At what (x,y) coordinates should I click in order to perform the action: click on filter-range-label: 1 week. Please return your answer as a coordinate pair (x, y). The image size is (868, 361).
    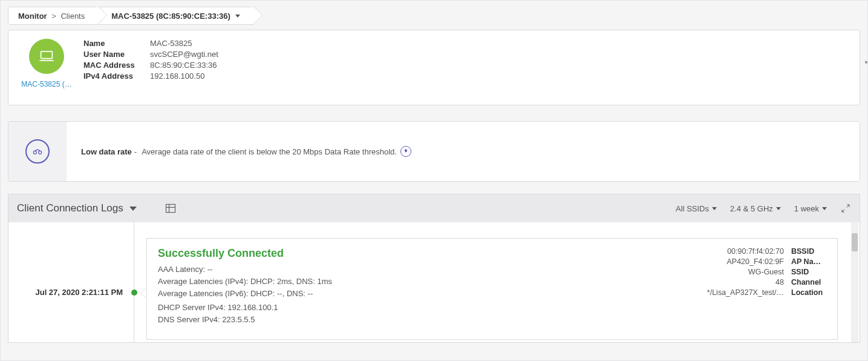
    Looking at the image, I should click on (807, 208).